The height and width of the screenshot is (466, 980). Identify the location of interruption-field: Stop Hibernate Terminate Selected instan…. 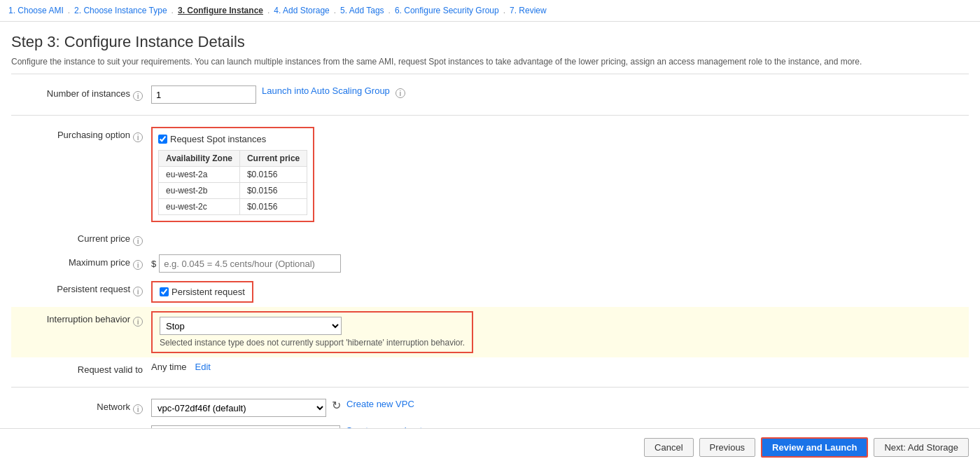
(560, 332).